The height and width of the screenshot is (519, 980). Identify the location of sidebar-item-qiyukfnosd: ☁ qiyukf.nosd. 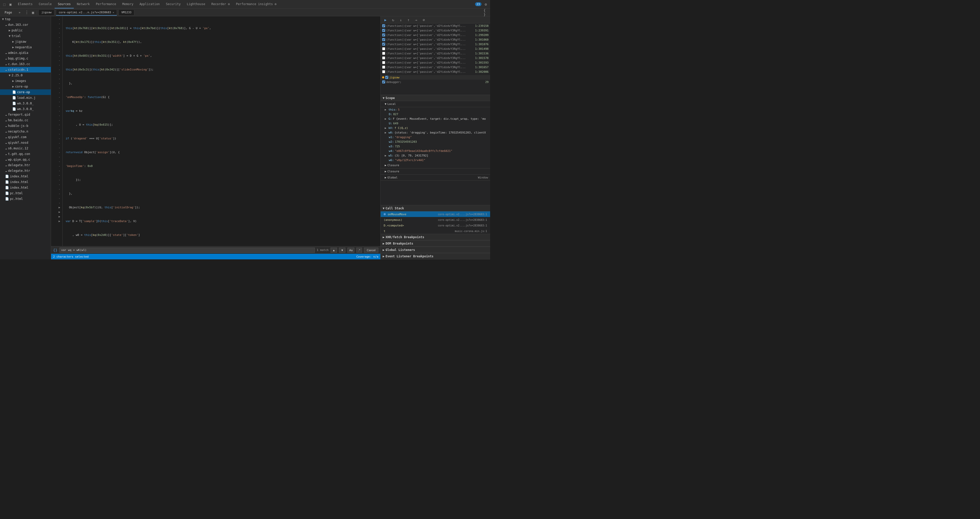
(25, 143).